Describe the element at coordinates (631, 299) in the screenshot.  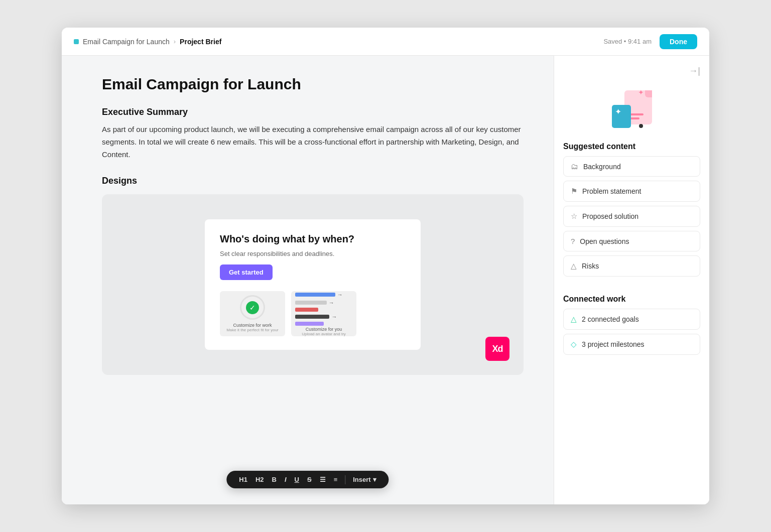
I see `connected-work-label: Connected work` at that location.